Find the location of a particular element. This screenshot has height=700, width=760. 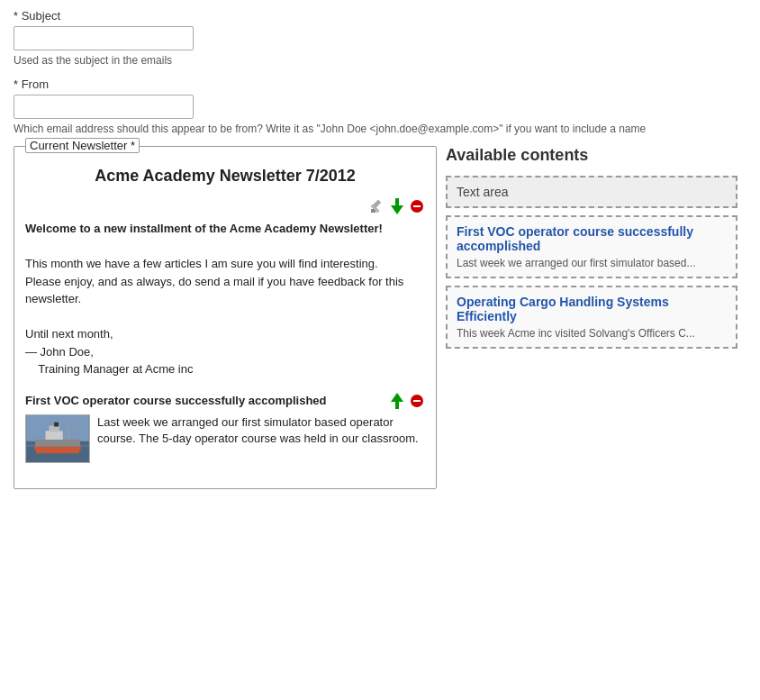

from-label-text: * From is located at coordinates (31, 85).